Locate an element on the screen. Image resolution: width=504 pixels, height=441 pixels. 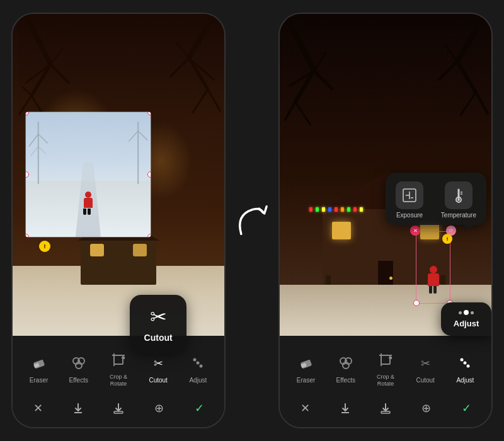
temperature-label: Temperature is located at coordinates (459, 215).